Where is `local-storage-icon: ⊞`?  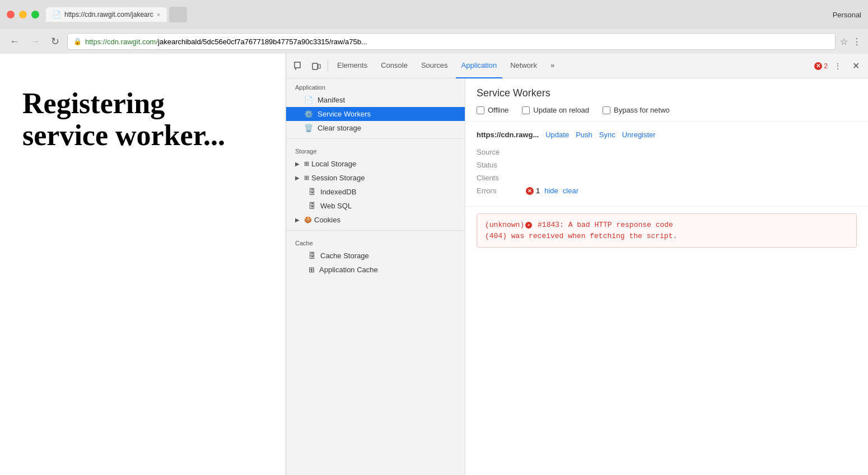 local-storage-icon: ⊞ is located at coordinates (307, 164).